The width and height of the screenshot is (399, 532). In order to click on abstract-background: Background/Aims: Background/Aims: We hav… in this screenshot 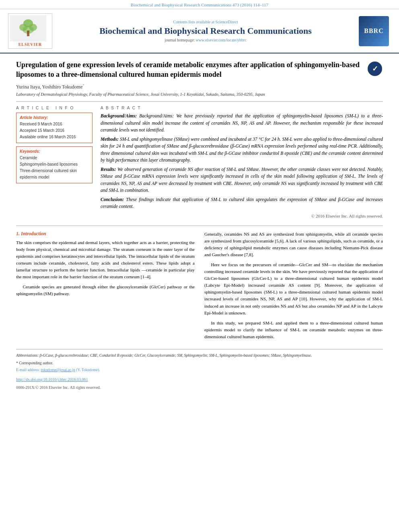, I will do `click(242, 123)`.